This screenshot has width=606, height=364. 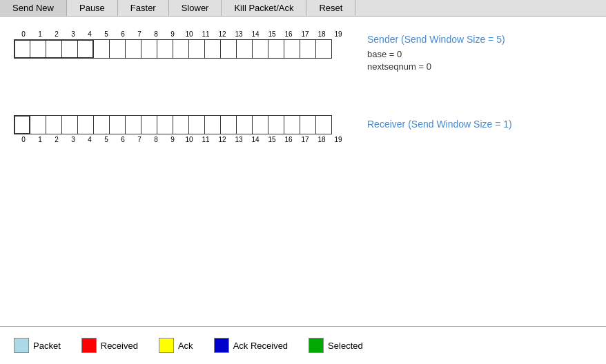 What do you see at coordinates (92, 8) in the screenshot?
I see `pause-button: Pause` at bounding box center [92, 8].